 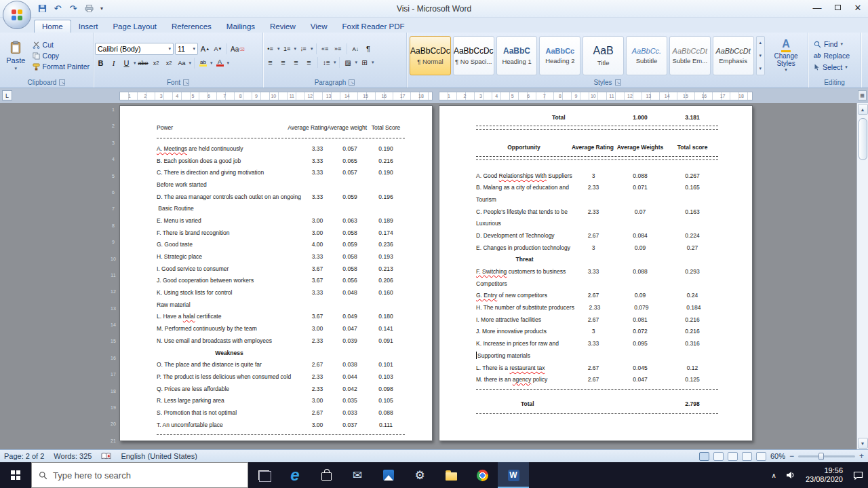 I want to click on font-size-select: 11▾, so click(x=186, y=49).